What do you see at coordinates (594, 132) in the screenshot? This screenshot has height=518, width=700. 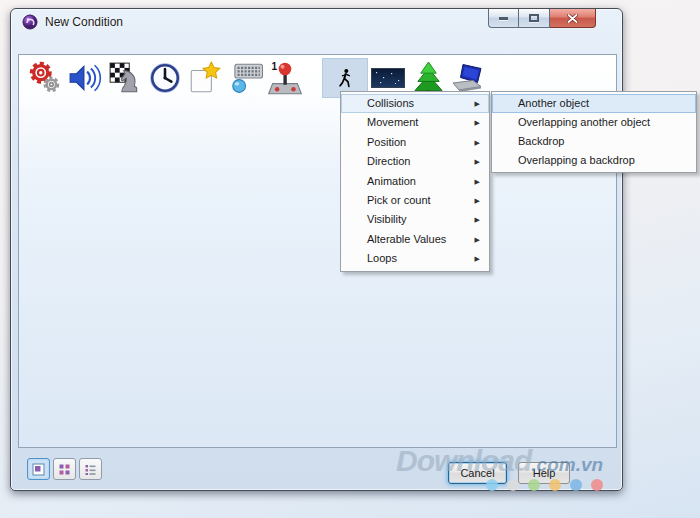 I see `collisions-submenu: Another object Overlapping another objec…` at bounding box center [594, 132].